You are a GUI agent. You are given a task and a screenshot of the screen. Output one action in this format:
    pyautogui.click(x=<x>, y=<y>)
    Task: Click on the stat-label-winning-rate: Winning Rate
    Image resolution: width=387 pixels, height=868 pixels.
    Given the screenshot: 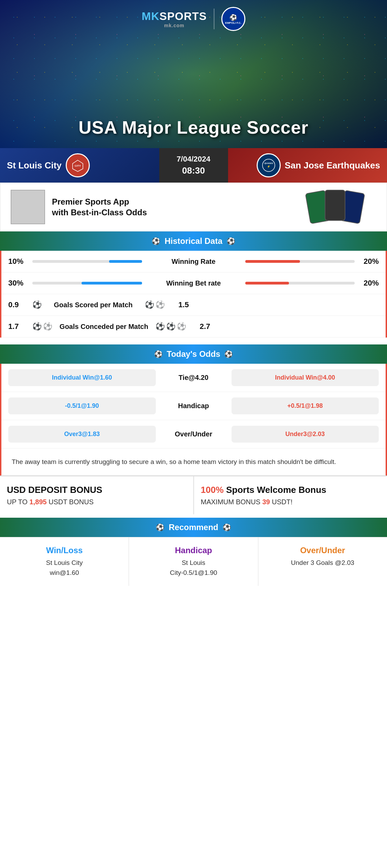 What is the action you would take?
    pyautogui.click(x=194, y=262)
    